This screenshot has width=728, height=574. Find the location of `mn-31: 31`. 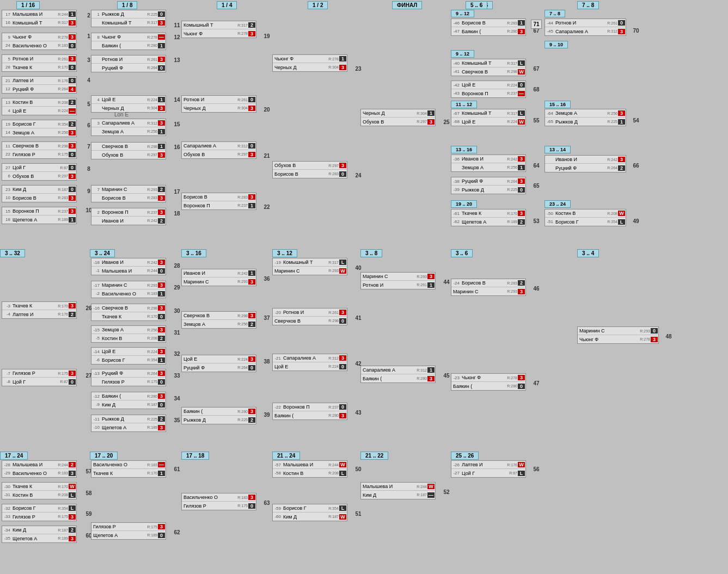

mn-31: 31 is located at coordinates (177, 332).